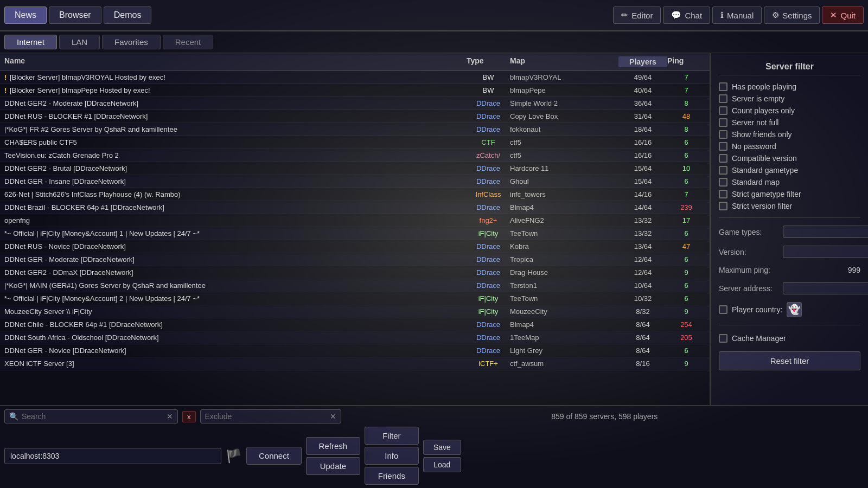  I want to click on friends-button: Friends, so click(392, 476).